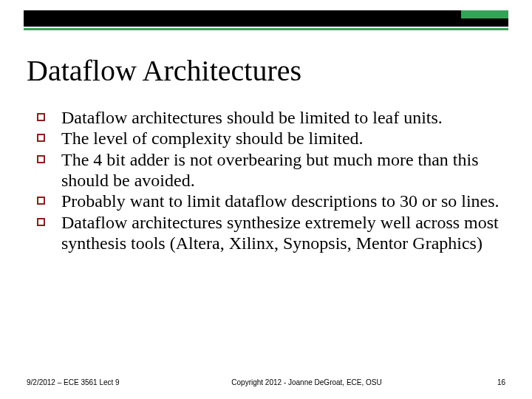 The width and height of the screenshot is (532, 399). I want to click on footer-date-course: 9/2/2012 – ECE 3561 Lect 9, so click(89, 383).